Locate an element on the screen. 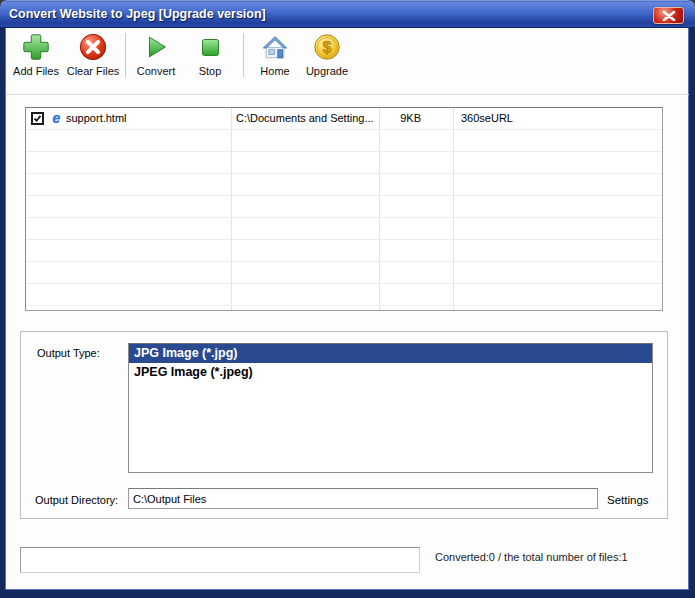  stop-label: Stop is located at coordinates (210, 71).